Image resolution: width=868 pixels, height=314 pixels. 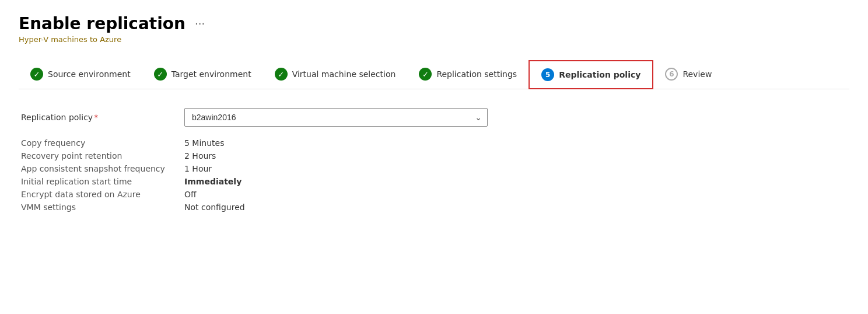 What do you see at coordinates (190, 194) in the screenshot?
I see `info-val-encrypt-data: Off` at bounding box center [190, 194].